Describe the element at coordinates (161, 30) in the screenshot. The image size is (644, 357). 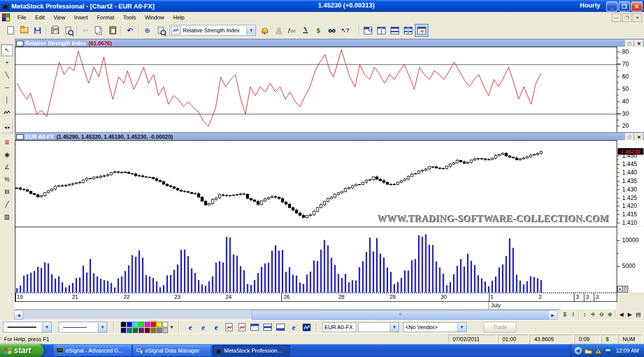
I see `zoom-page-button` at that location.